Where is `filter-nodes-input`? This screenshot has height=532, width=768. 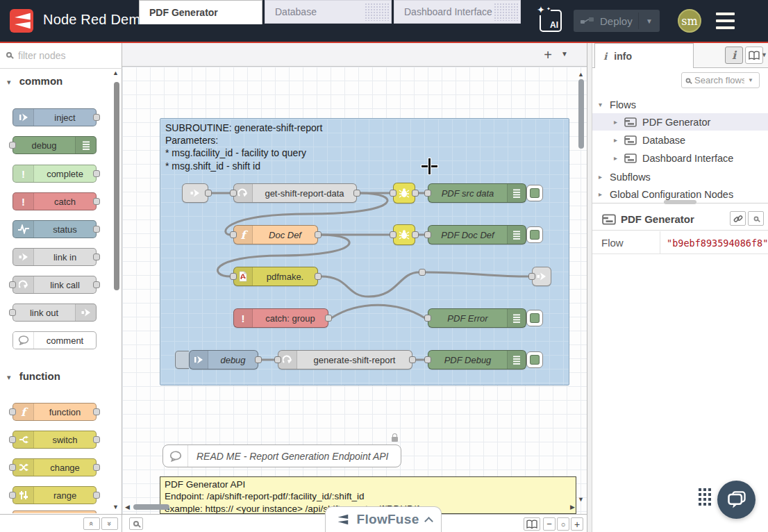
filter-nodes-input is located at coordinates (67, 56).